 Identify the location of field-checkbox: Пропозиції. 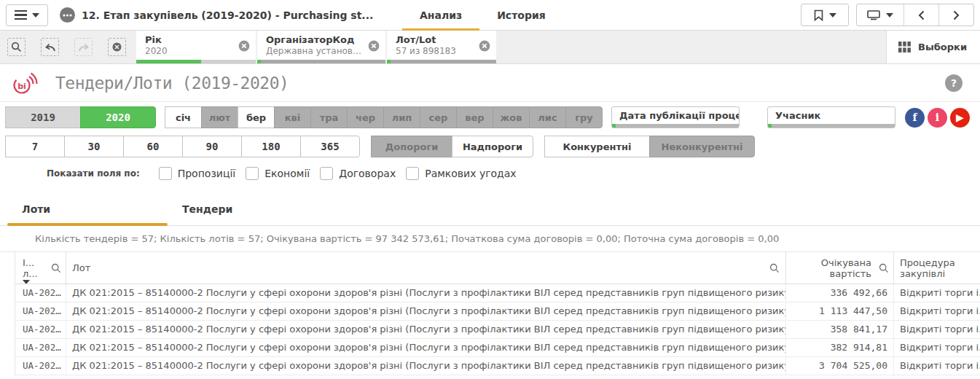
(197, 173).